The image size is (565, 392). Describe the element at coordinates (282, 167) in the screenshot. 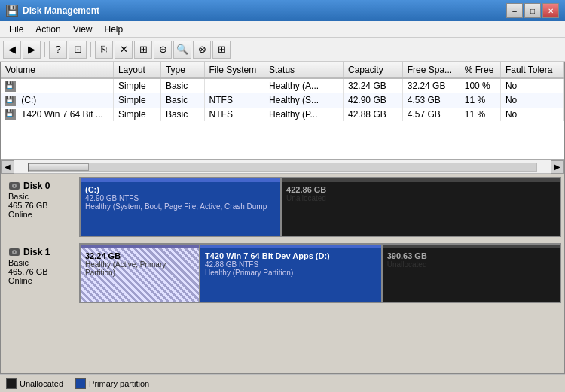

I see `scroll-track` at that location.